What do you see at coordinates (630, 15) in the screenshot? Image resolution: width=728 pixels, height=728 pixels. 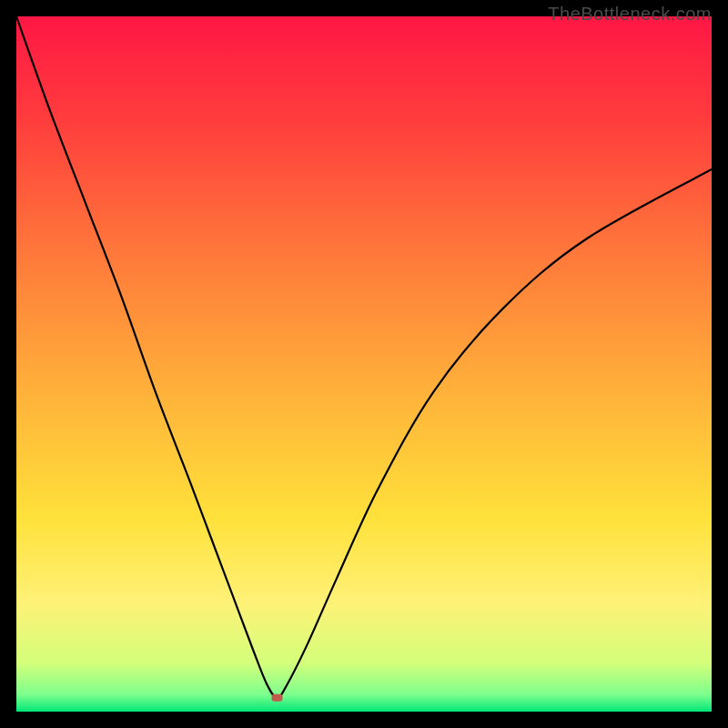 I see `watermark-text: TheBottleneck.com` at bounding box center [630, 15].